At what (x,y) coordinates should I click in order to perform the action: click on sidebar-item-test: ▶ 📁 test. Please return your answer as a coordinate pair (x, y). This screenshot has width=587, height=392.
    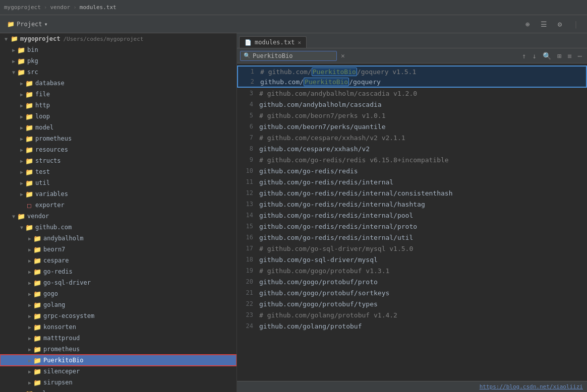
    Looking at the image, I should click on (118, 172).